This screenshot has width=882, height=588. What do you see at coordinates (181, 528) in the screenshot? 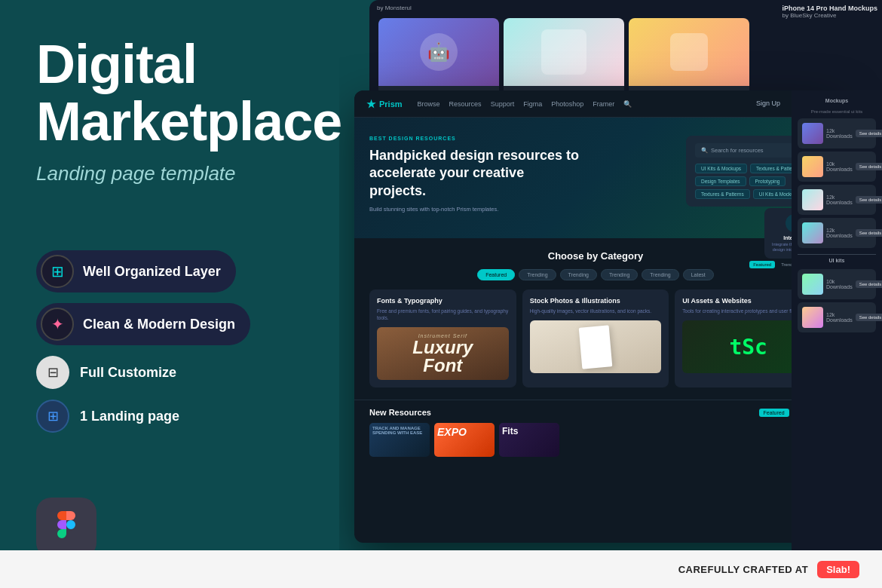
I see `left-bottom` at bounding box center [181, 528].